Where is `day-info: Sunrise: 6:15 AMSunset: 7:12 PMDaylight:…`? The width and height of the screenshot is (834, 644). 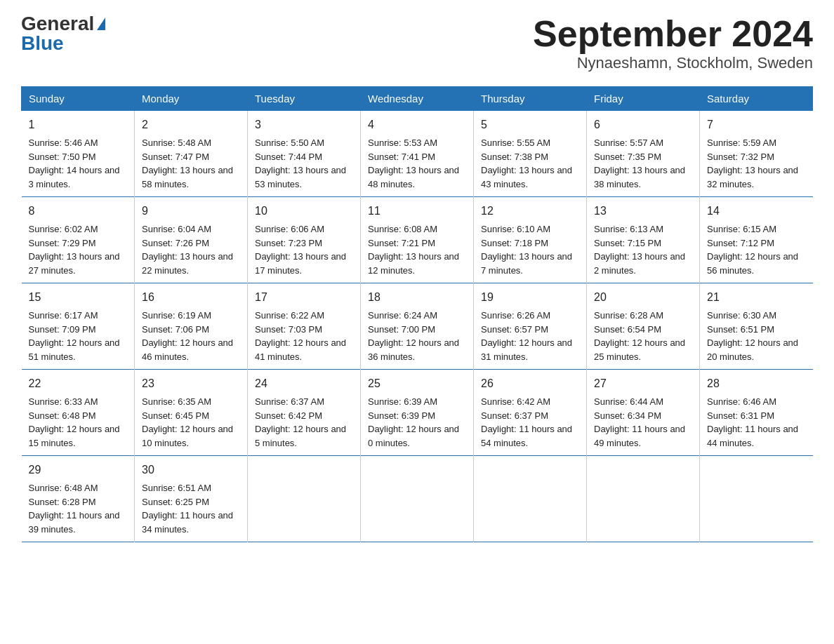
day-info: Sunrise: 6:15 AMSunset: 7:12 PMDaylight:… is located at coordinates (757, 250).